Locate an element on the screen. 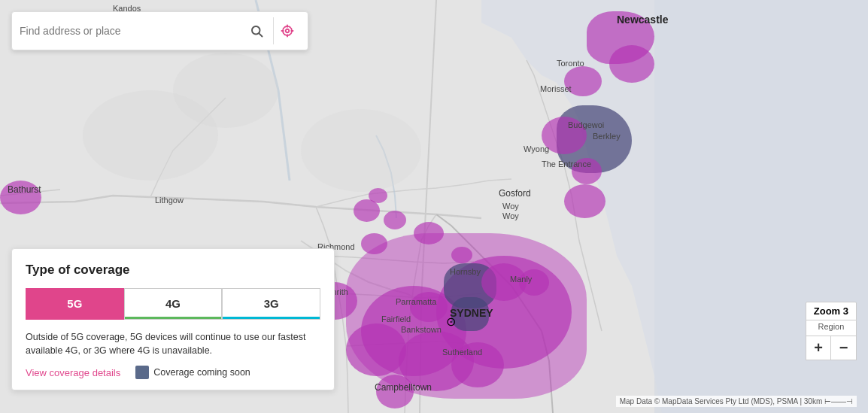  zoom-level: Zoom 3 is located at coordinates (831, 311).